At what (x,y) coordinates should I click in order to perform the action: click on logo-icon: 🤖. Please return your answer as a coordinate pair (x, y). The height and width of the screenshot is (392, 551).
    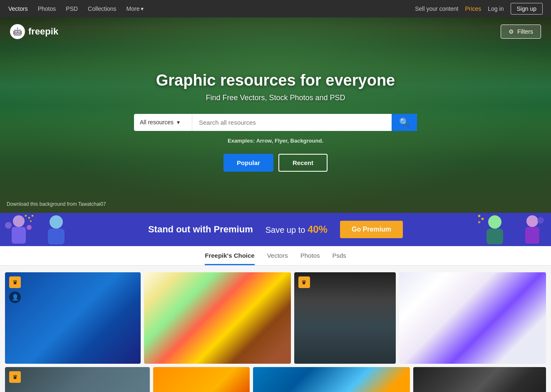
    Looking at the image, I should click on (17, 32).